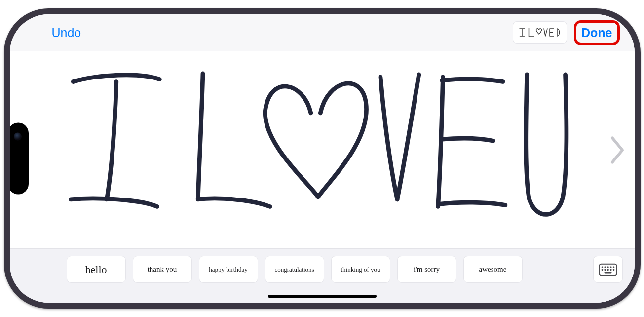 Image resolution: width=644 pixels, height=317 pixels. Describe the element at coordinates (67, 33) in the screenshot. I see `undo-button: Undo` at that location.